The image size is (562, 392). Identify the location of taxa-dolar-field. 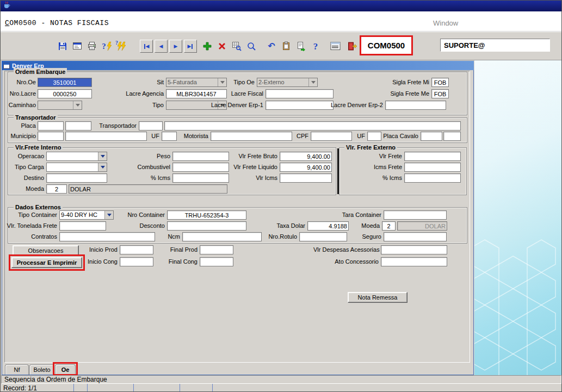
(328, 226).